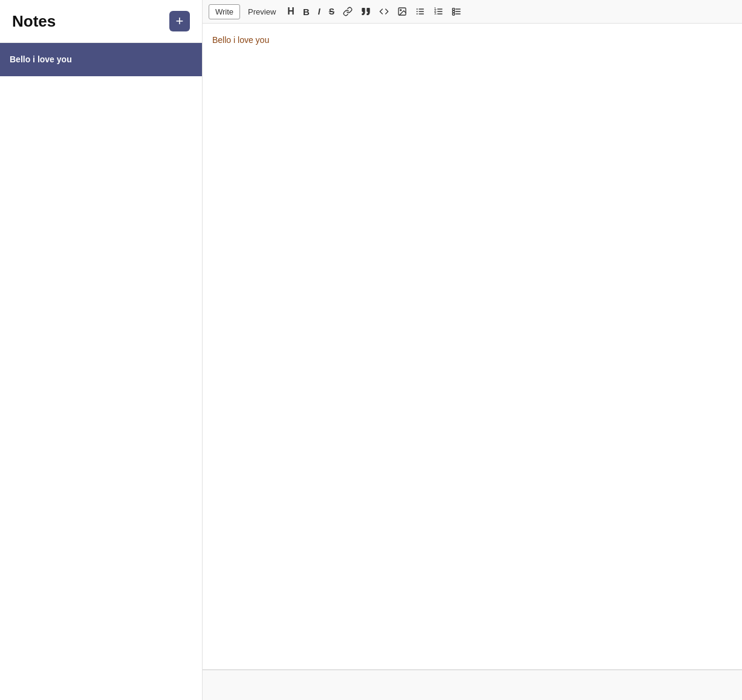  Describe the element at coordinates (180, 21) in the screenshot. I see `add-note-button: +` at that location.